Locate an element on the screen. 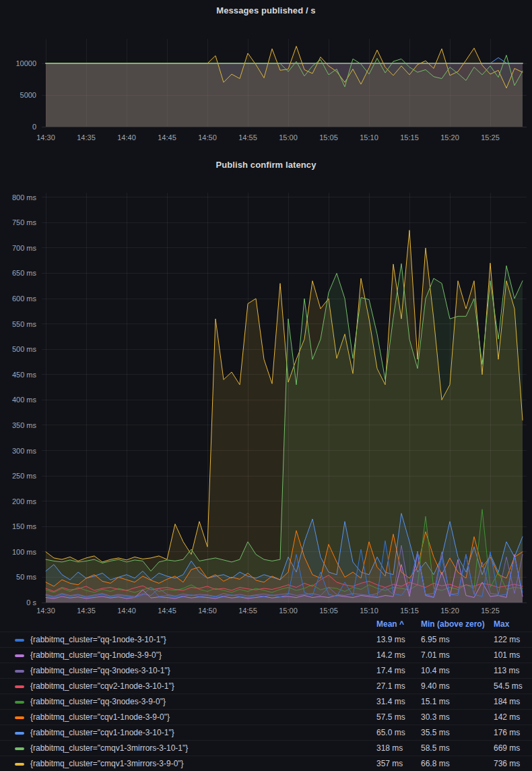 Image resolution: width=532 pixels, height=771 pixels. svg-text: 200 ms is located at coordinates (24, 501).